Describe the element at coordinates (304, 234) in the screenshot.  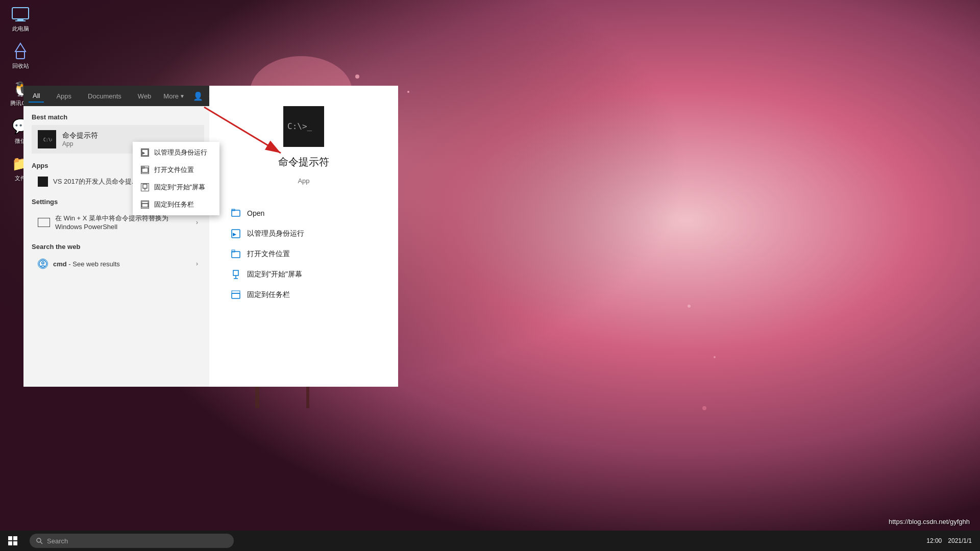
I see `detail-action-run-admin: ▶ 以管理员身份运行` at that location.